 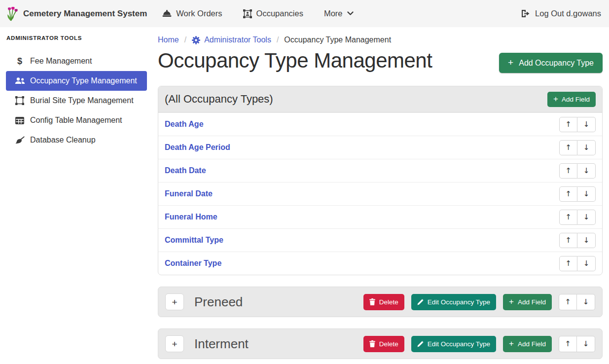 I want to click on field-link-death-date: Death Date, so click(x=185, y=171).